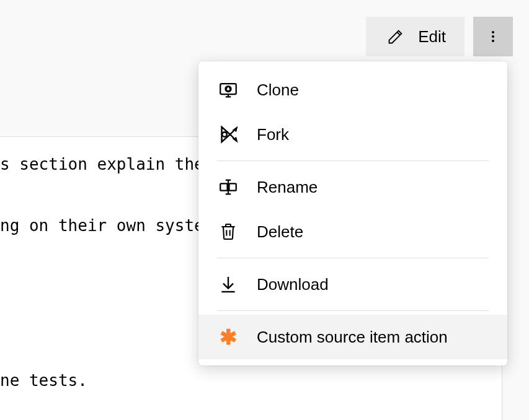  I want to click on edit-label: Edit, so click(432, 37).